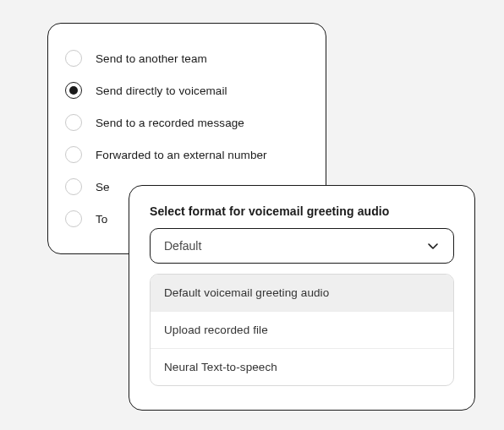  What do you see at coordinates (302, 330) in the screenshot?
I see `dropdown-option-upload-file: Upload recorded file` at bounding box center [302, 330].